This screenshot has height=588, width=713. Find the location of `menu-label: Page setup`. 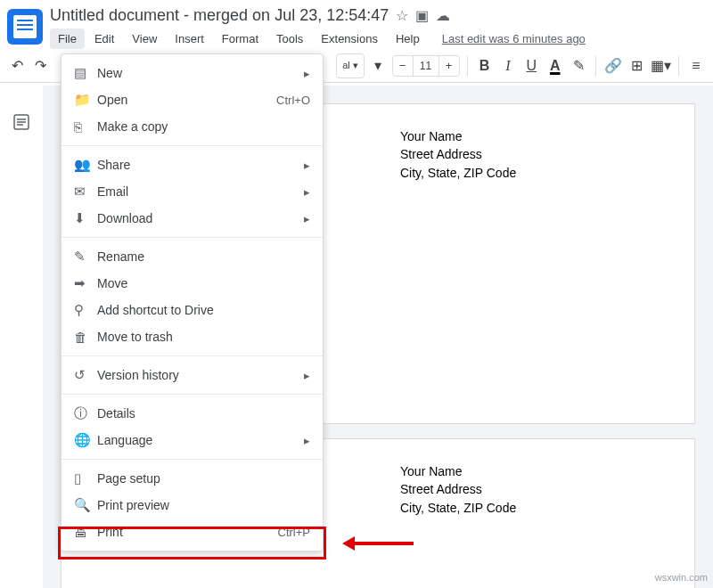

menu-label: Page setup is located at coordinates (203, 478).